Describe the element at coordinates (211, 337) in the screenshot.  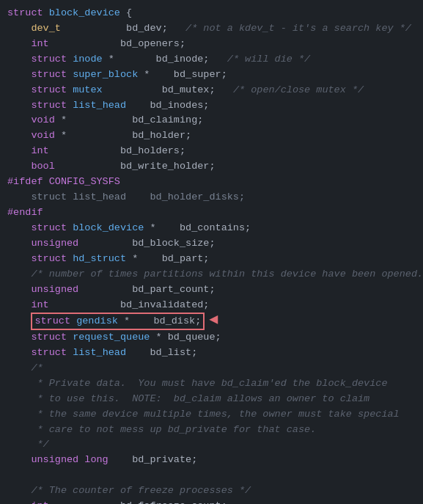
I see `line-22: struct request_queue * bd_queue;` at that location.